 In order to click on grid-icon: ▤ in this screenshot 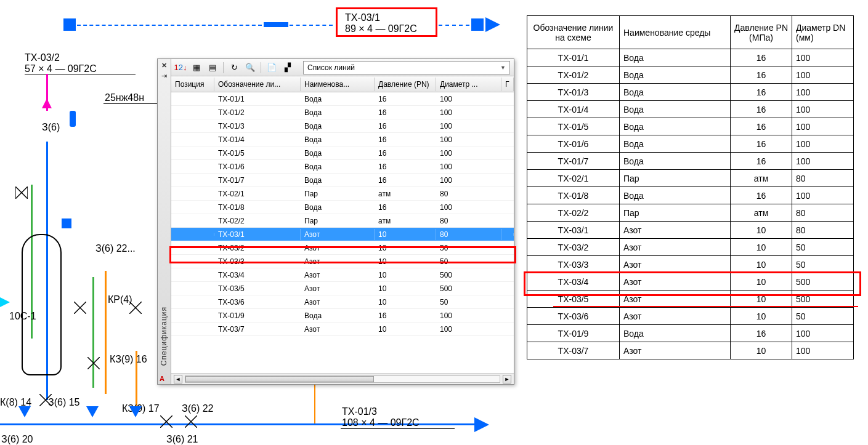, I will do `click(213, 68)`.